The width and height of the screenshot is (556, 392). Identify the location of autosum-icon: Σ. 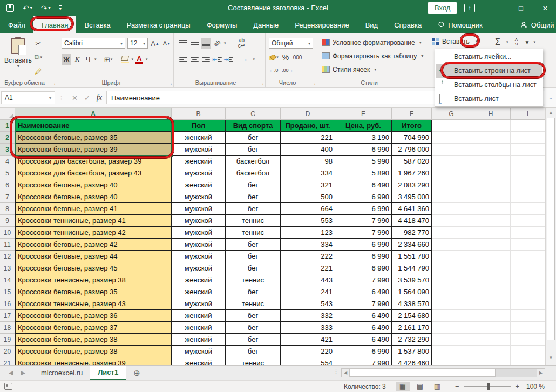
(498, 42).